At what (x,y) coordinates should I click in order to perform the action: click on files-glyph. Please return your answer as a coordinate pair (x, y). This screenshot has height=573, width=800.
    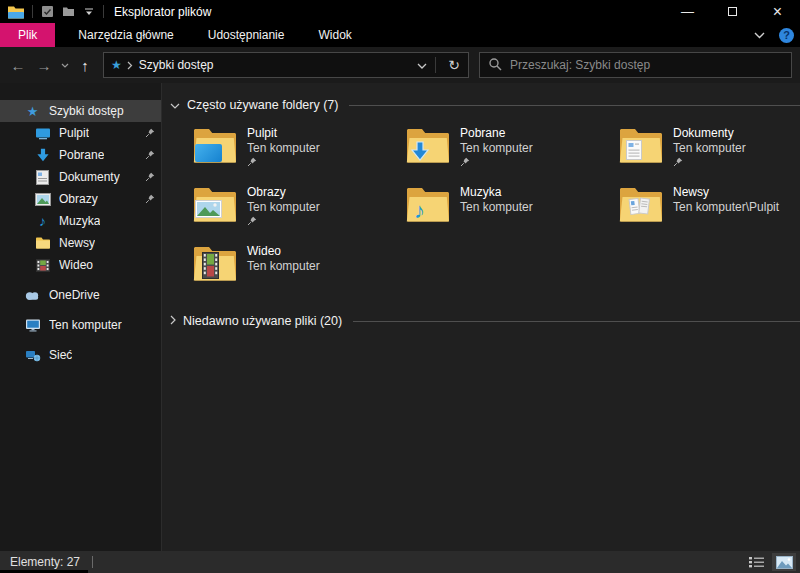
    Looking at the image, I should click on (639, 208).